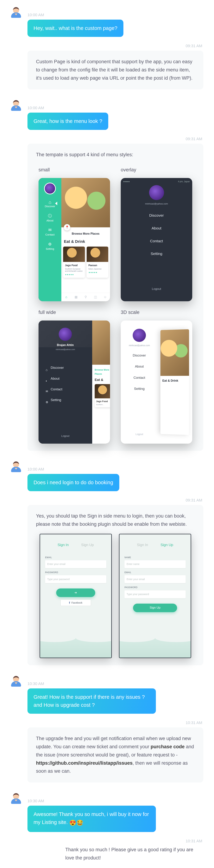 This screenshot has width=214, height=868. Describe the element at coordinates (50, 218) in the screenshot. I see `rail-item-about: About` at that location.